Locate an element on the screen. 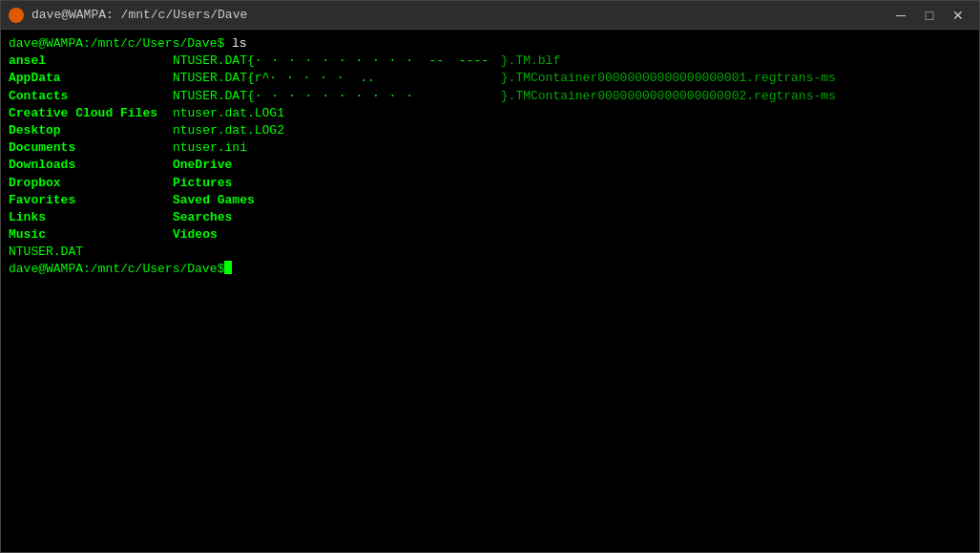 The height and width of the screenshot is (553, 980). titlebar-title: dave@WAMPA: /mnt/c/Users/Dave is located at coordinates (139, 15).